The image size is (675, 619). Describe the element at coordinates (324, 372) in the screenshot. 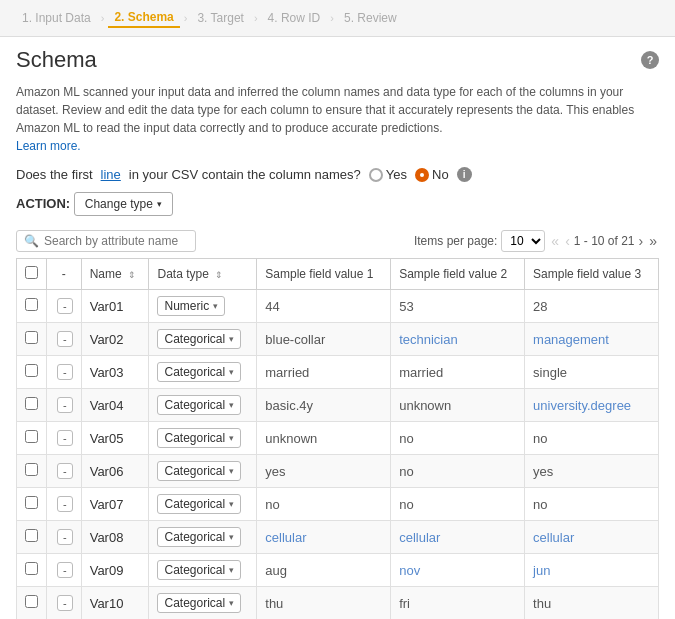

I see `row-sample-1: married` at that location.